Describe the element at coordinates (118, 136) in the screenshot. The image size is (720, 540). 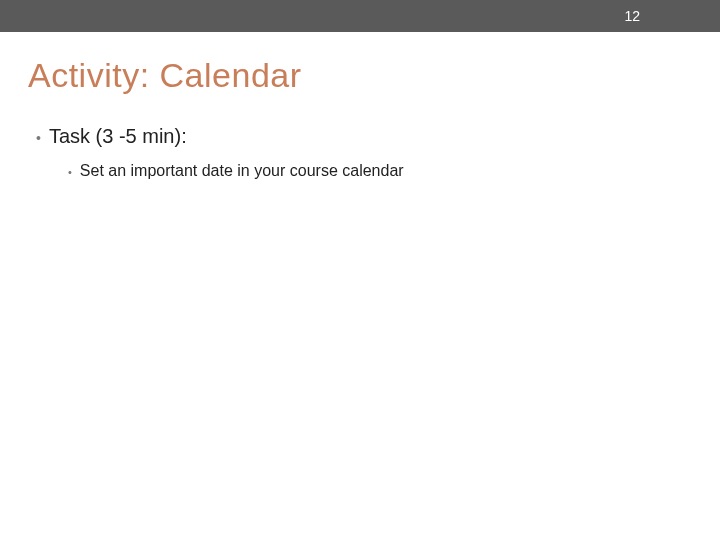
I see `bullet-level1-text: Task (3 -5 min):` at that location.